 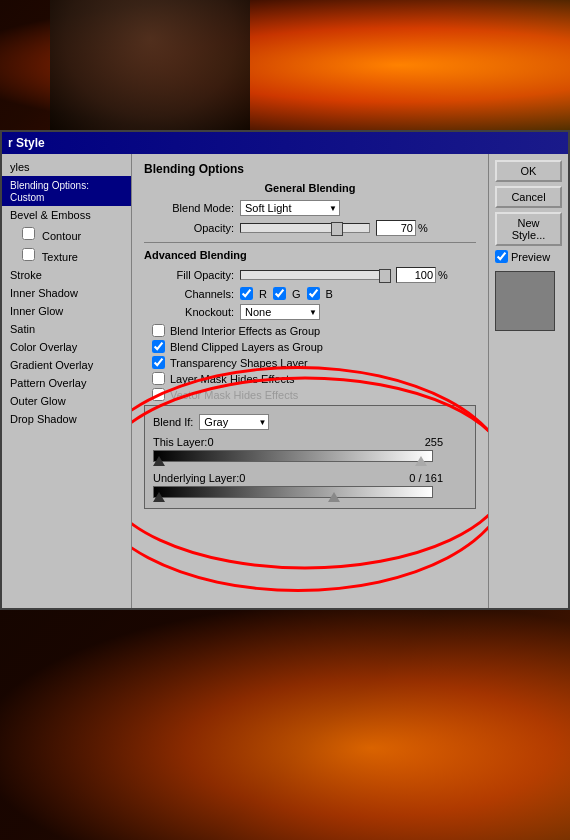 What do you see at coordinates (234, 395) in the screenshot?
I see `vector-mask-label: Vector Mask Hides Effects` at bounding box center [234, 395].